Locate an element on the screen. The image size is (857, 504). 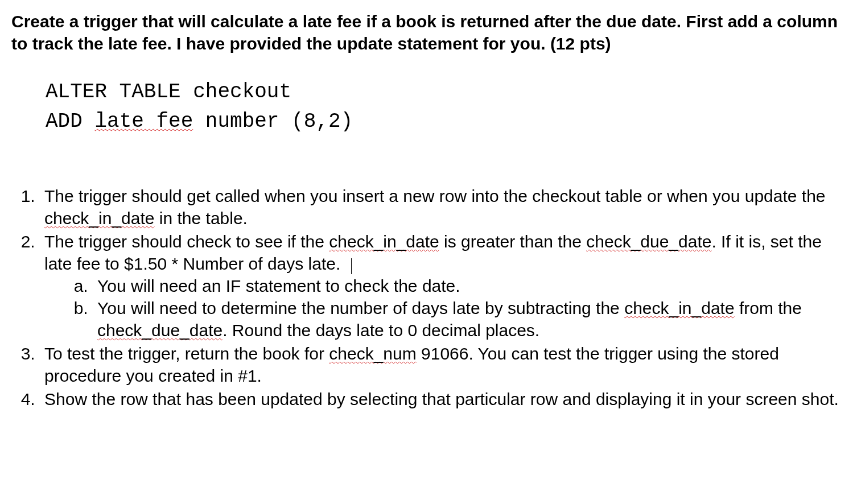
code-spellcheck-late-fee: late fee is located at coordinates (143, 122).